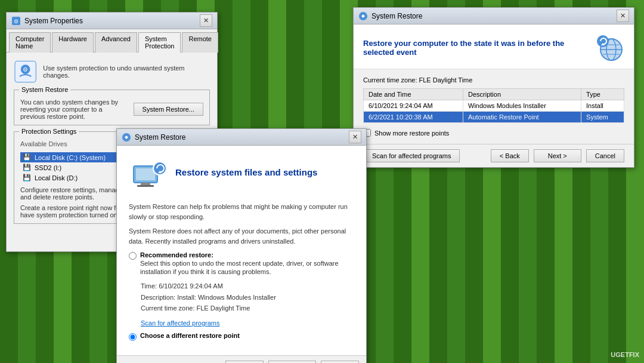  I want to click on sr-select-next-button: Next >, so click(558, 156).